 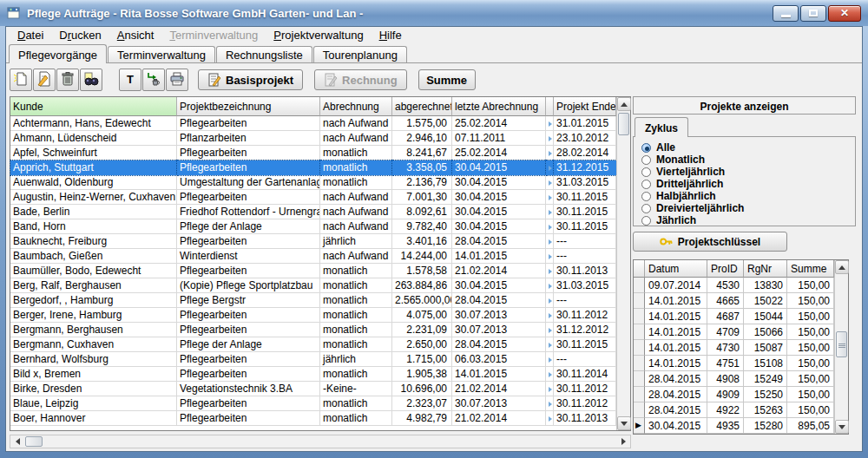 I want to click on cell: 15044, so click(x=766, y=317).